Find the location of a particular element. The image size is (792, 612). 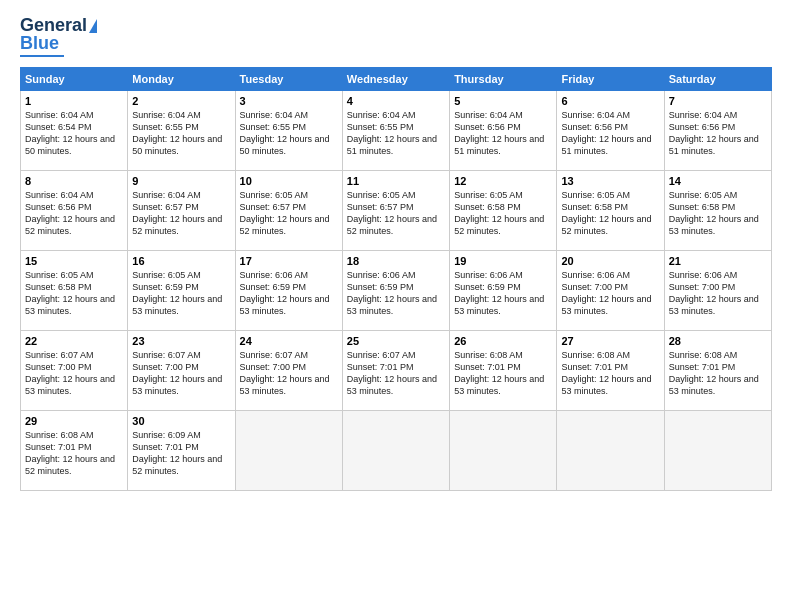

day-number: 1 is located at coordinates (74, 101).